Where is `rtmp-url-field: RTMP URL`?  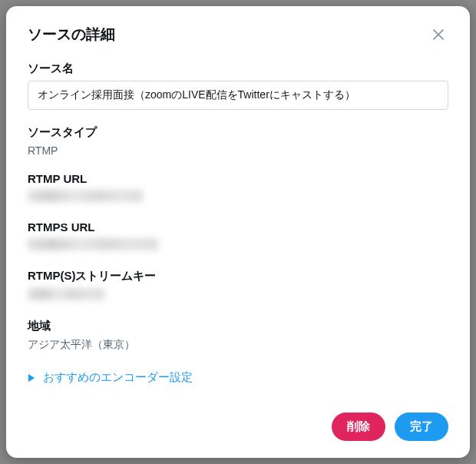 rtmp-url-field: RTMP URL is located at coordinates (238, 189).